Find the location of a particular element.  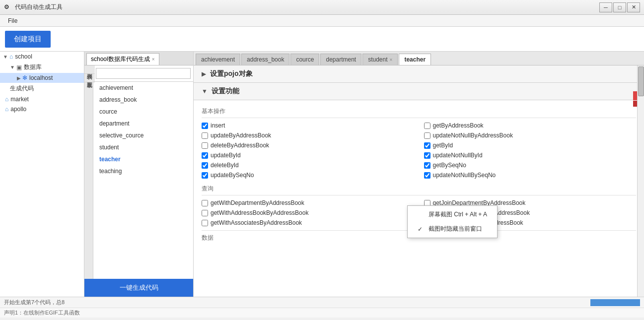

cb-updateById: updateById is located at coordinates (308, 155).